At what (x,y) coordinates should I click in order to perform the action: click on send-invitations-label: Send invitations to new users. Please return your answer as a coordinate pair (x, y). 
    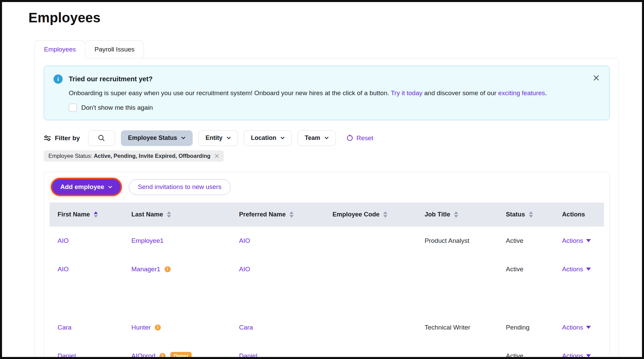
    Looking at the image, I should click on (179, 187).